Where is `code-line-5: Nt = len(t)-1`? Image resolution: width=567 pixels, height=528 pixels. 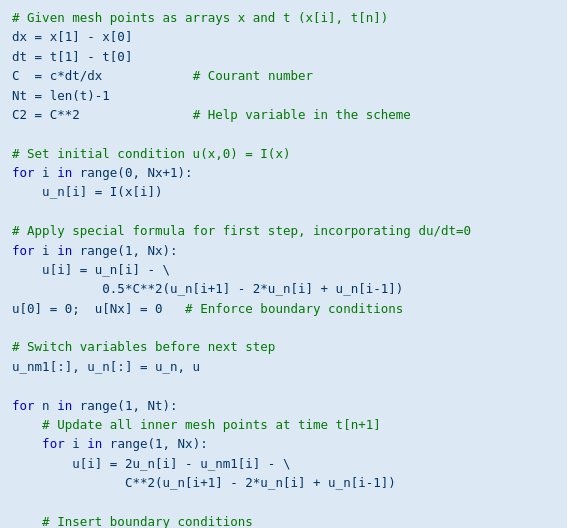 code-line-5: Nt = len(t)-1 is located at coordinates (61, 96).